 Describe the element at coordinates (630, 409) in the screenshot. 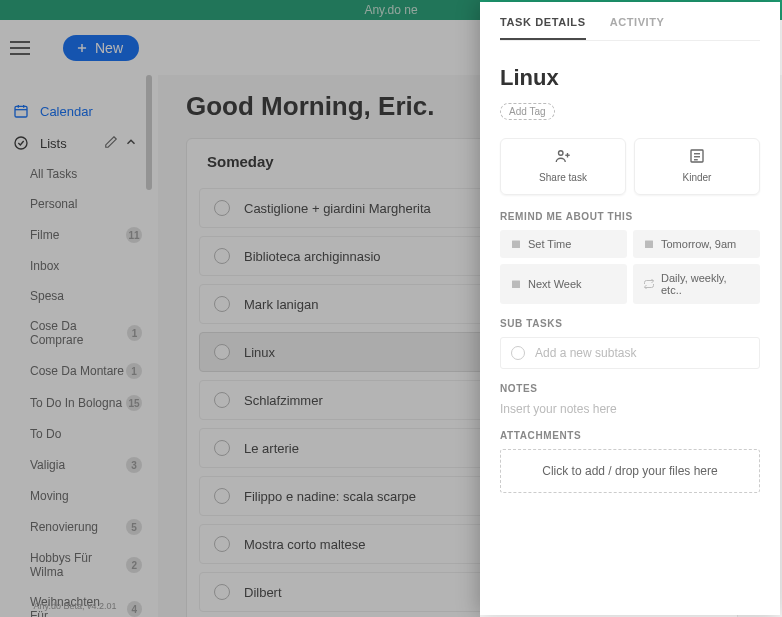

I see `notes-input: Insert your notes here` at that location.